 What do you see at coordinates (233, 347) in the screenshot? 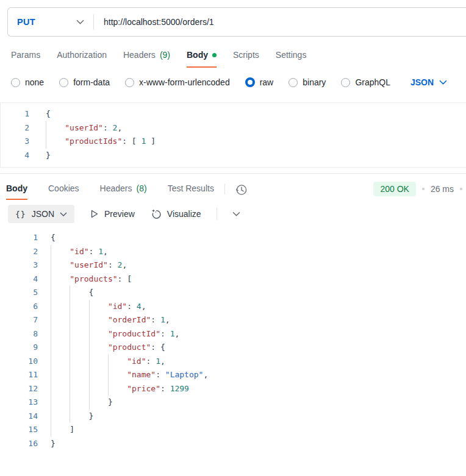
I see `code-line: 9"product": {` at bounding box center [233, 347].